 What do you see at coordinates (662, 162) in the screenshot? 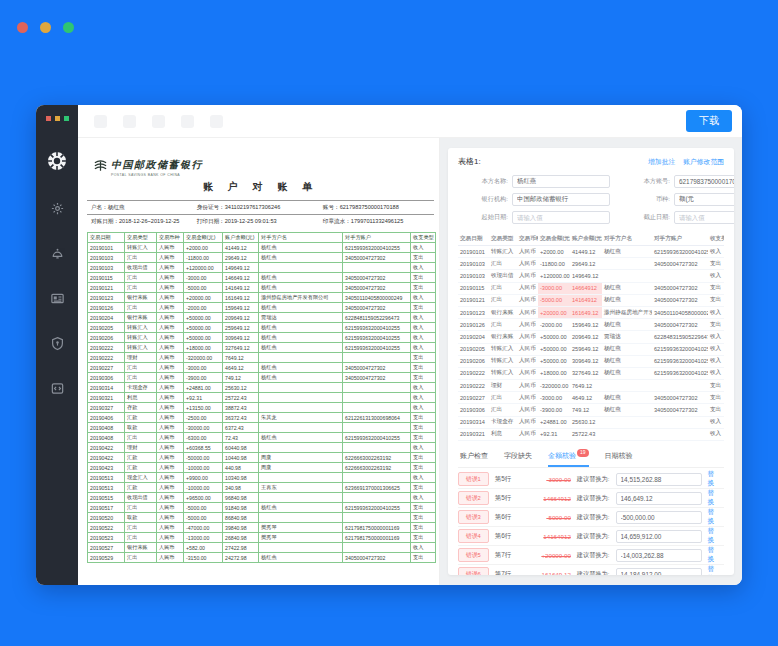
I see `add-annotation-link: 增加批注` at bounding box center [662, 162].